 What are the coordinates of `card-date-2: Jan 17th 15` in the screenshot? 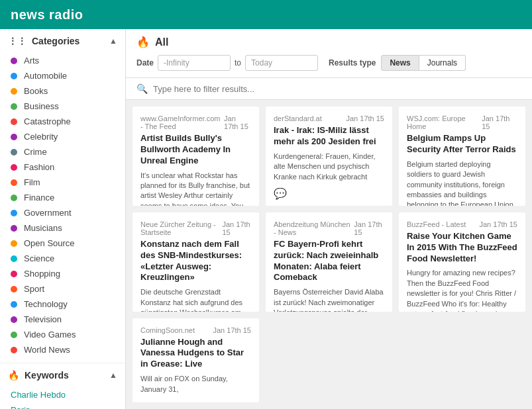 It's located at (500, 122).